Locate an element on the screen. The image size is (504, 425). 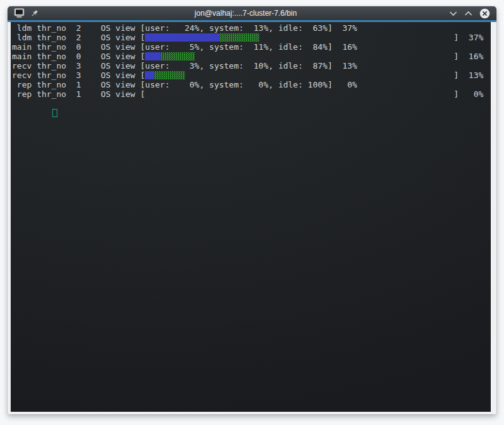
chevron-down-icon is located at coordinates (454, 14).